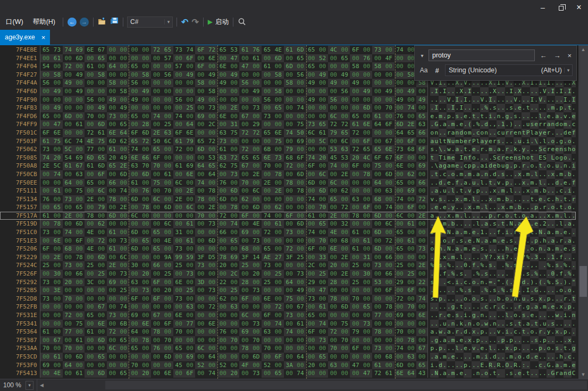 This screenshot has height=391, width=588. Describe the element at coordinates (288, 332) in the screenshot. I see `hex-row: 7F53646100770061007200640078007000000076…` at that location.